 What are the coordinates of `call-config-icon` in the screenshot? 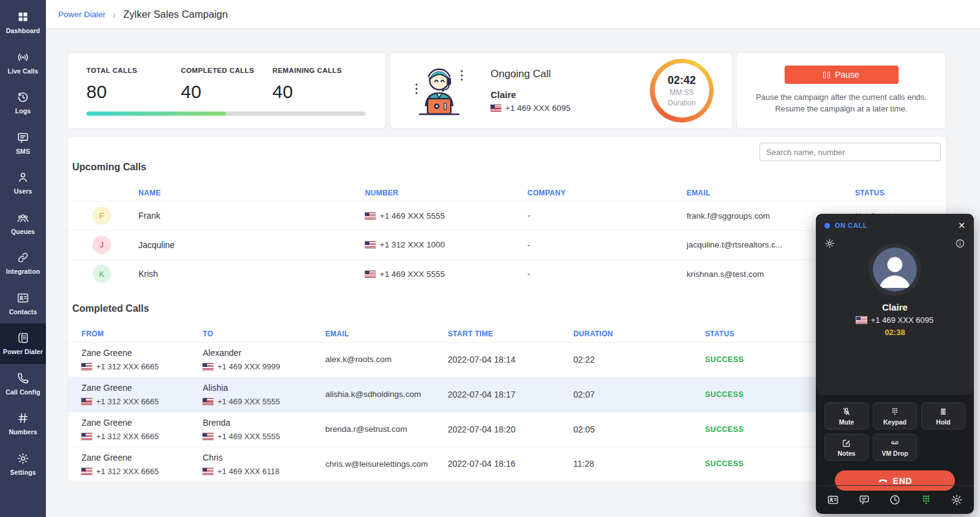 It's located at (23, 379).